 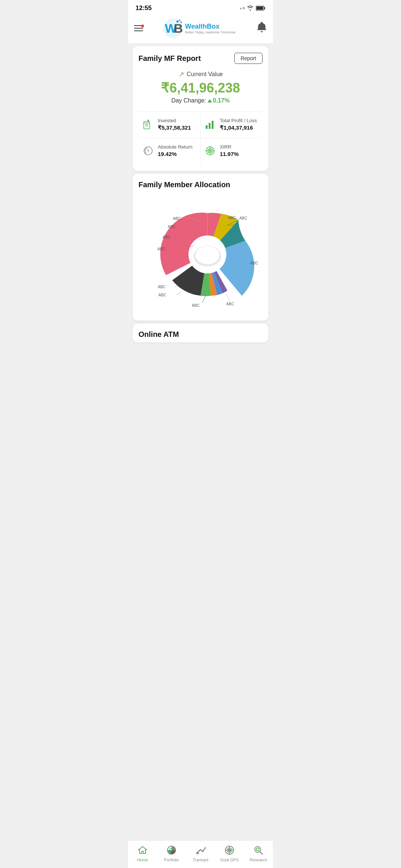 I want to click on report-button: Report, so click(x=248, y=58).